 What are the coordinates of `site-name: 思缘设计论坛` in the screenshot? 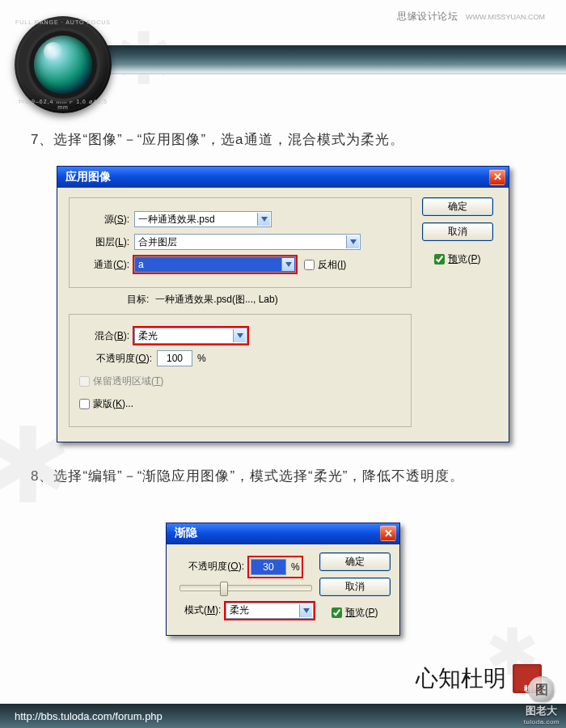 It's located at (427, 16).